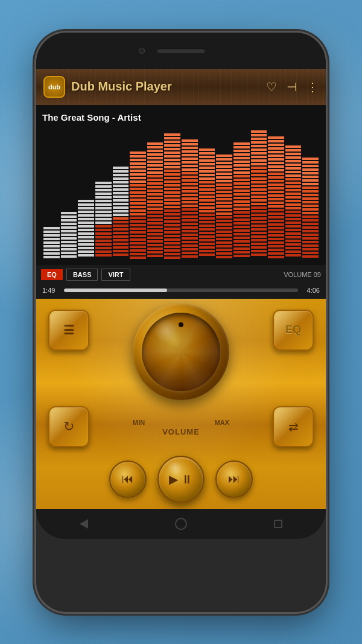  Describe the element at coordinates (292, 87) in the screenshot. I see `equalizer-icon: ⊣` at that location.